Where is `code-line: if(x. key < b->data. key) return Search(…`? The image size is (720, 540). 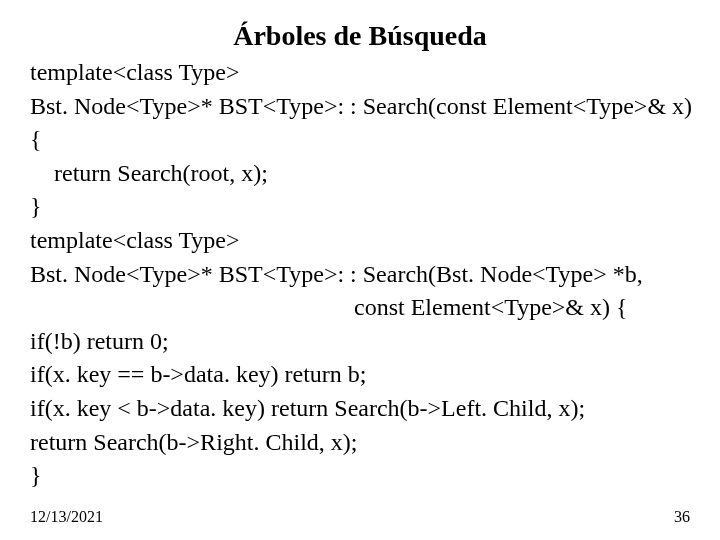 code-line: if(x. key < b->data. key) return Search(… is located at coordinates (308, 408).